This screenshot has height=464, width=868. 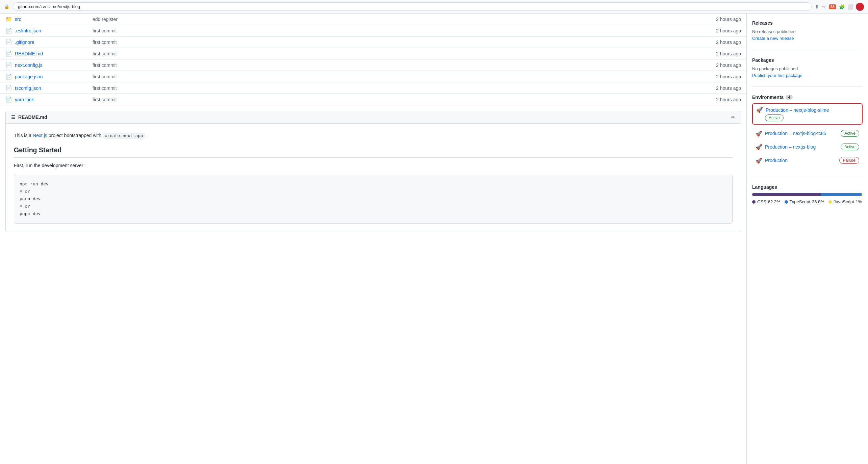 I want to click on env-status-badge: Failure, so click(x=849, y=160).